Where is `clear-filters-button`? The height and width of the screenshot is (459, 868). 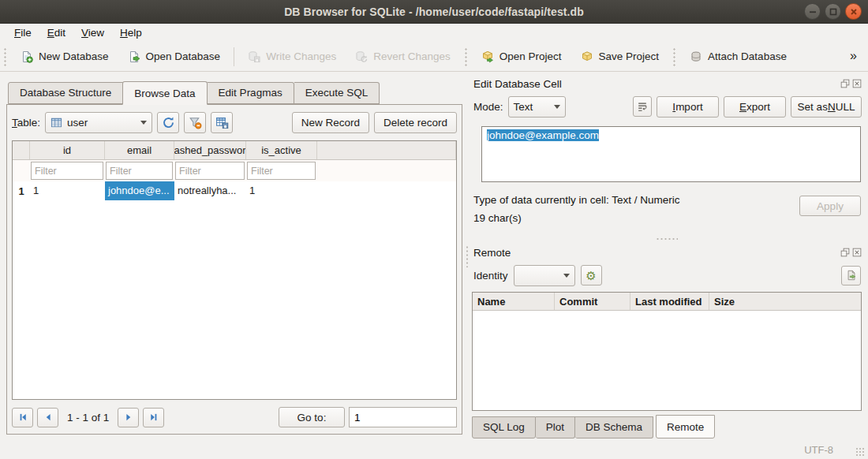
clear-filters-button is located at coordinates (195, 123).